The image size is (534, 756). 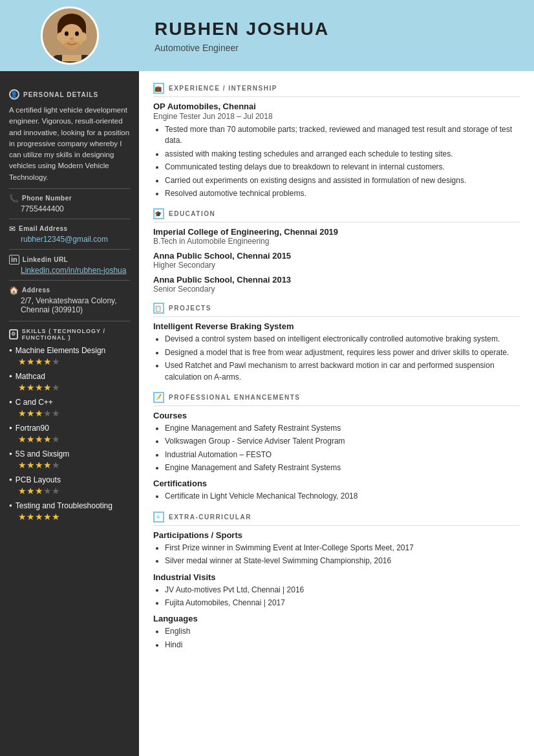 What do you see at coordinates (336, 106) in the screenshot?
I see `company-name: OP Automobiles, Chennai` at bounding box center [336, 106].